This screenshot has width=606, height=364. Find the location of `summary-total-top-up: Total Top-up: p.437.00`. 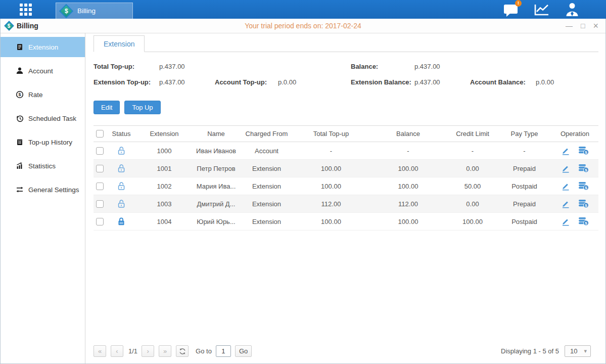

summary-total-top-up: Total Top-up: p.437.00 is located at coordinates (154, 67).